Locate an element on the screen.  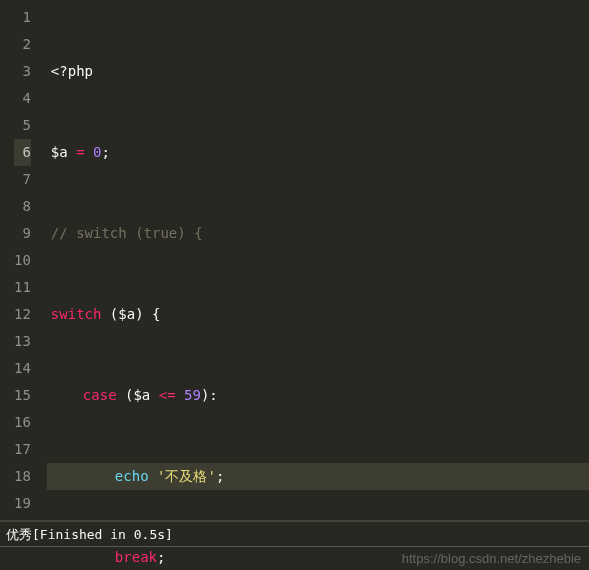
line-number: 8 is located at coordinates (22, 206).